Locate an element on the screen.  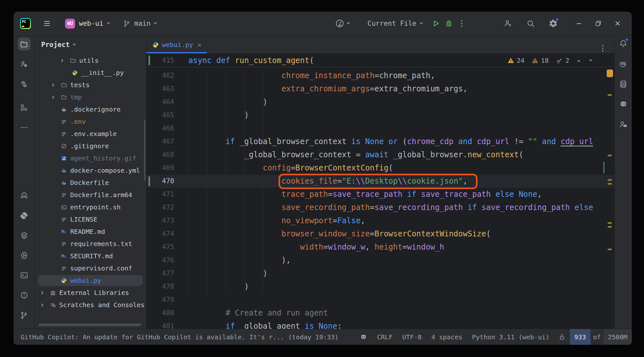
restore-icon is located at coordinates (598, 23).